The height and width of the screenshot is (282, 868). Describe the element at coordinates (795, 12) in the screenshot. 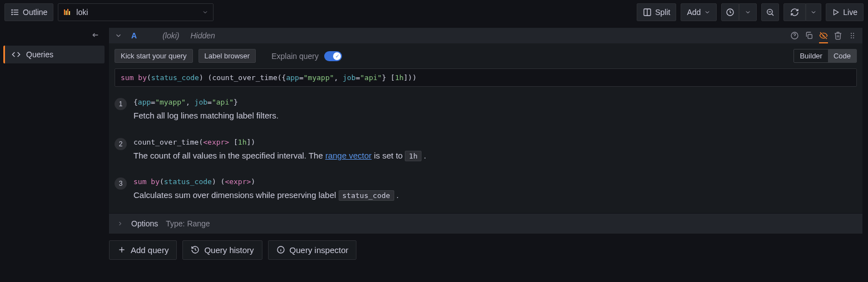

I see `refresh-icon` at that location.